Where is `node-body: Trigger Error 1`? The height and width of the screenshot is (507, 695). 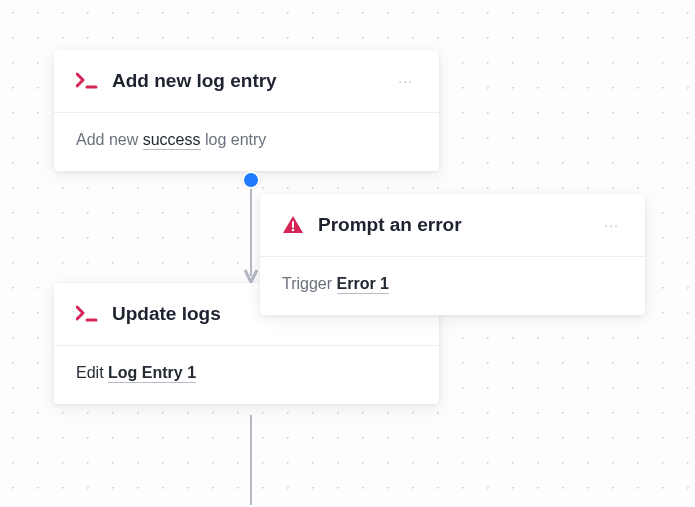 node-body: Trigger Error 1 is located at coordinates (452, 286).